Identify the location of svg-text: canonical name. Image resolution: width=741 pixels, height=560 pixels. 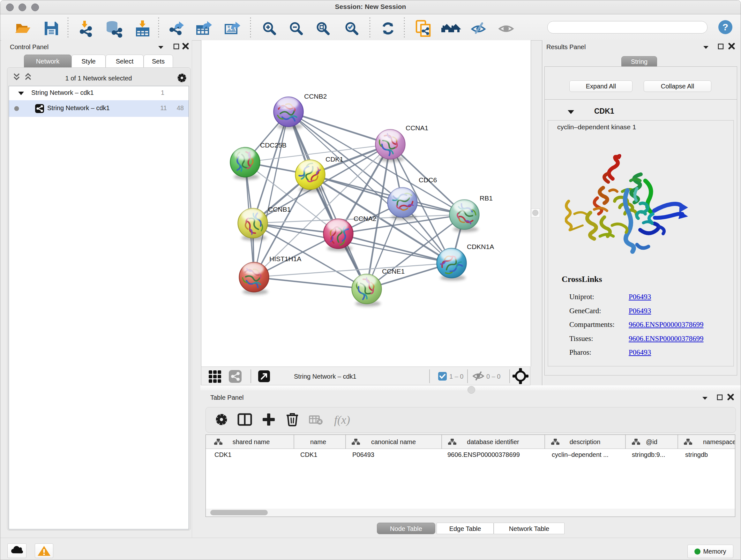
(393, 442).